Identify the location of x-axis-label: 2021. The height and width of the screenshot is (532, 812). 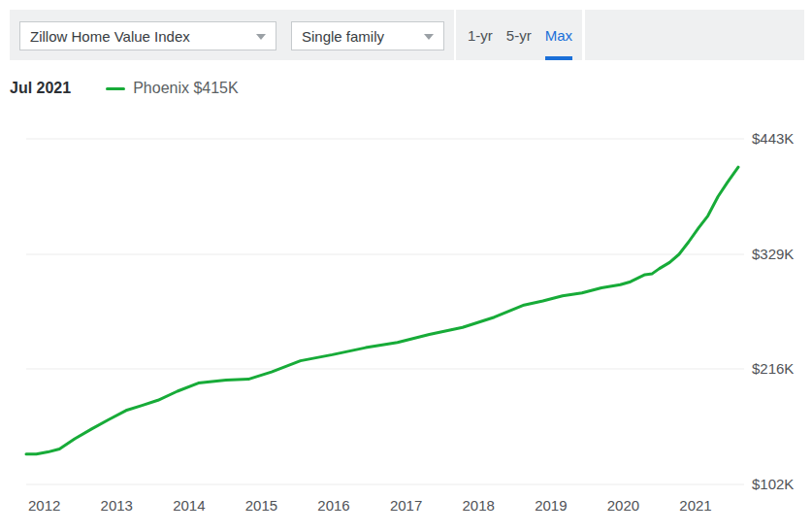
(695, 505).